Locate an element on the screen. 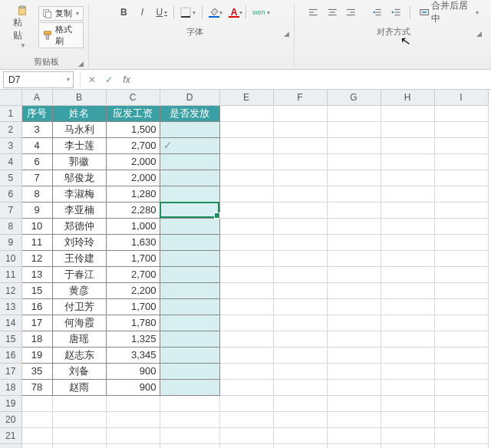 Image resolution: width=491 pixels, height=448 pixels. cell-A2: 3 is located at coordinates (37, 129).